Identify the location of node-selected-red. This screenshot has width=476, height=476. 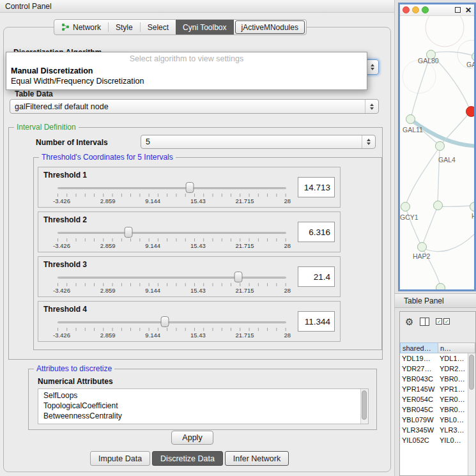
(470, 111).